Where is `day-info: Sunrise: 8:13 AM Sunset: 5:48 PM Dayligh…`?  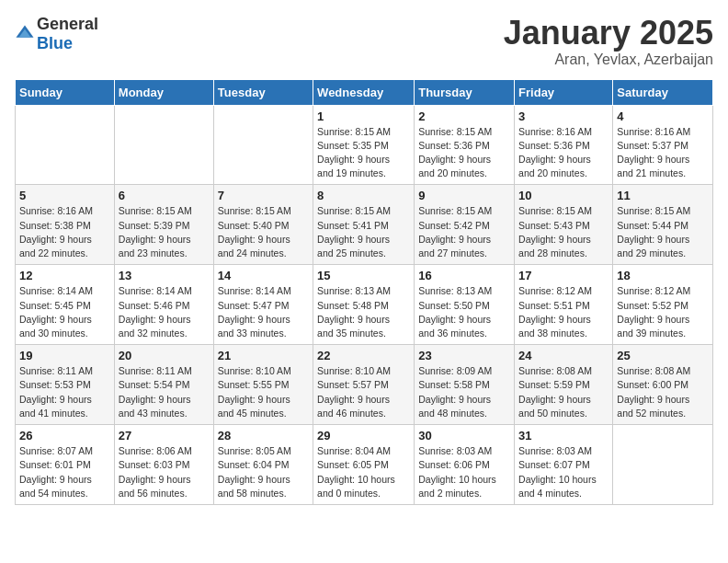 day-info: Sunrise: 8:13 AM Sunset: 5:48 PM Dayligh… is located at coordinates (364, 313).